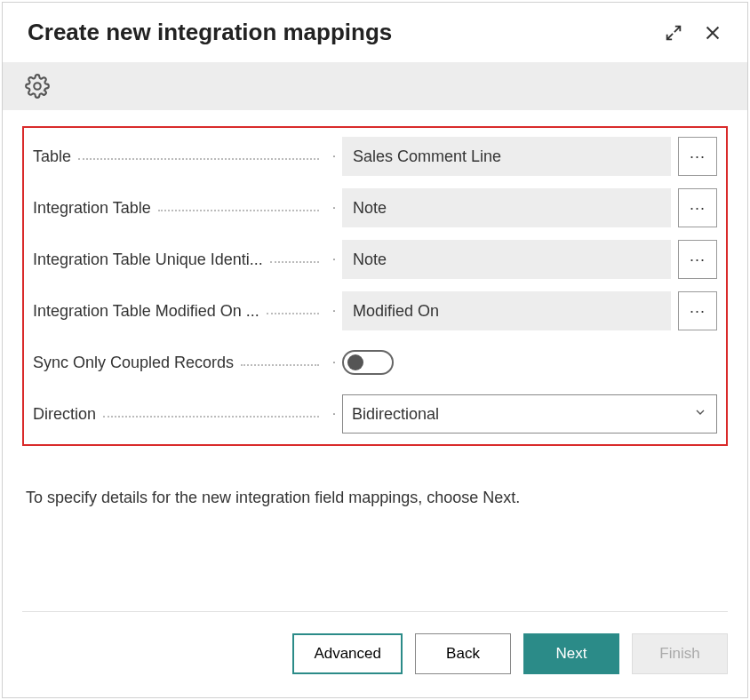 This screenshot has width=750, height=700. Describe the element at coordinates (507, 208) in the screenshot. I see `integration-table-input: Note` at that location.